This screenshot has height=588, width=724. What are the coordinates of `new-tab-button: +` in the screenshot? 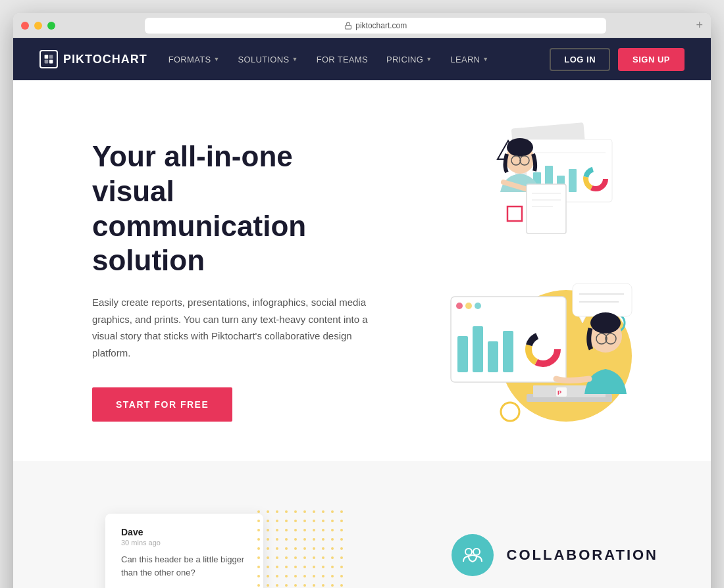 It's located at (699, 25).